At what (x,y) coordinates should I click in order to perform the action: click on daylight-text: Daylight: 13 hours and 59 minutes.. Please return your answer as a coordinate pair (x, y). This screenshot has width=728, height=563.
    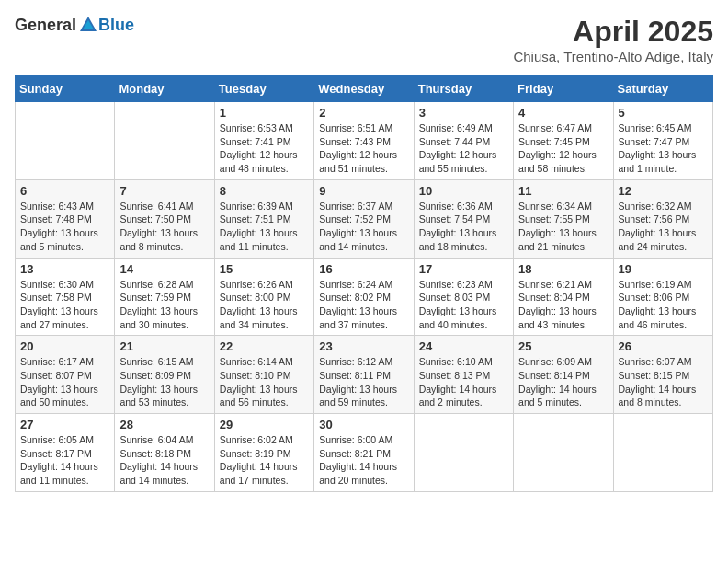
    Looking at the image, I should click on (358, 396).